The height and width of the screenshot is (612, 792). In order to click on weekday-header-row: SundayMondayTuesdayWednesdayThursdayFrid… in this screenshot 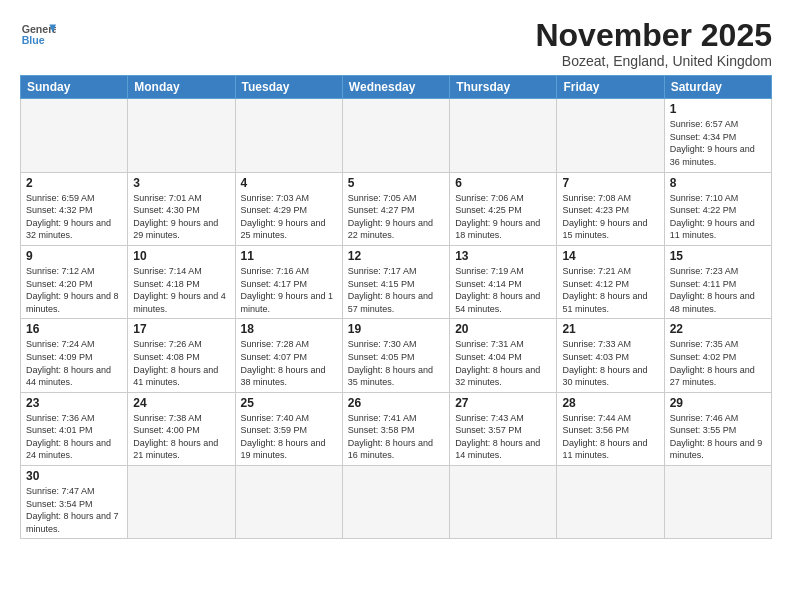, I will do `click(396, 88)`.